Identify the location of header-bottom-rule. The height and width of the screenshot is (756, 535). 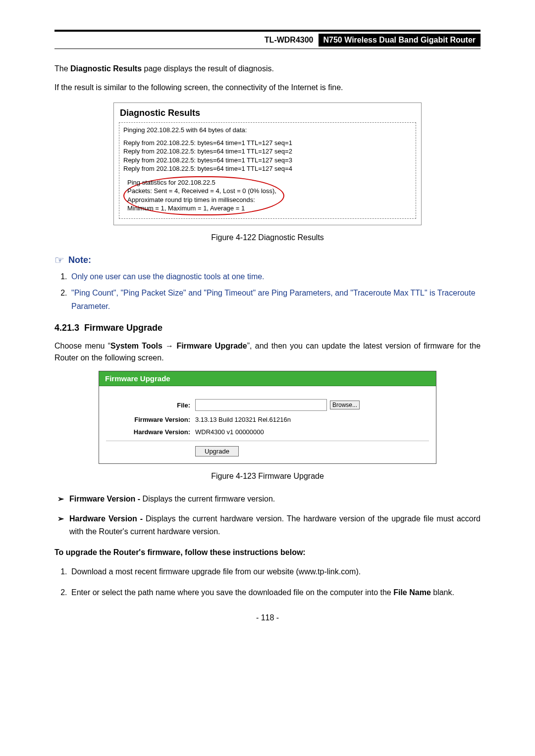
(268, 49).